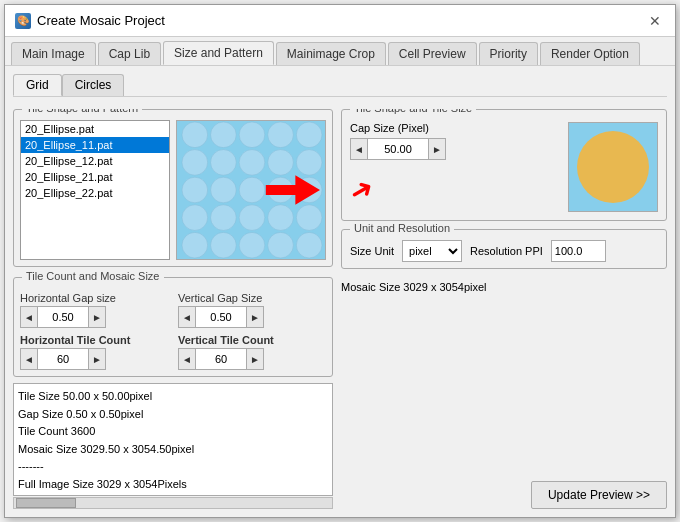 This screenshot has height=522, width=680. Describe the element at coordinates (94, 298) in the screenshot. I see `horizontal-gap-label: Horizontal Gap size` at that location.